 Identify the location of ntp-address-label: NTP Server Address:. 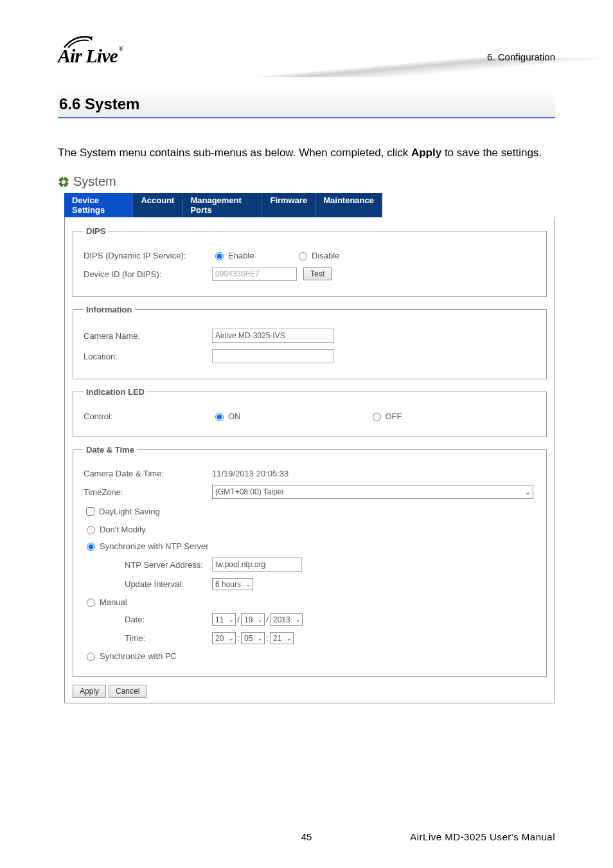
(148, 565).